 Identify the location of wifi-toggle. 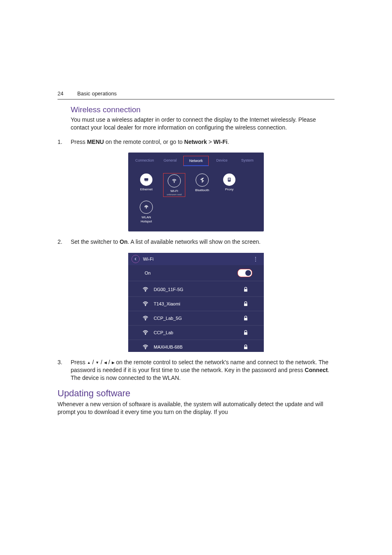
(245, 273).